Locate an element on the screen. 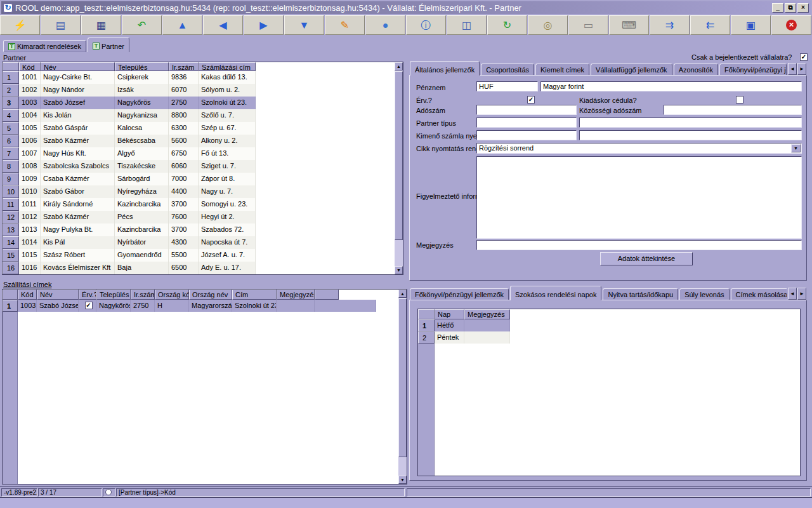 Image resolution: width=812 pixels, height=508 pixels. table-row: 81008Szabolcska SzabolcsTiszakécske6060S… is located at coordinates (129, 166).